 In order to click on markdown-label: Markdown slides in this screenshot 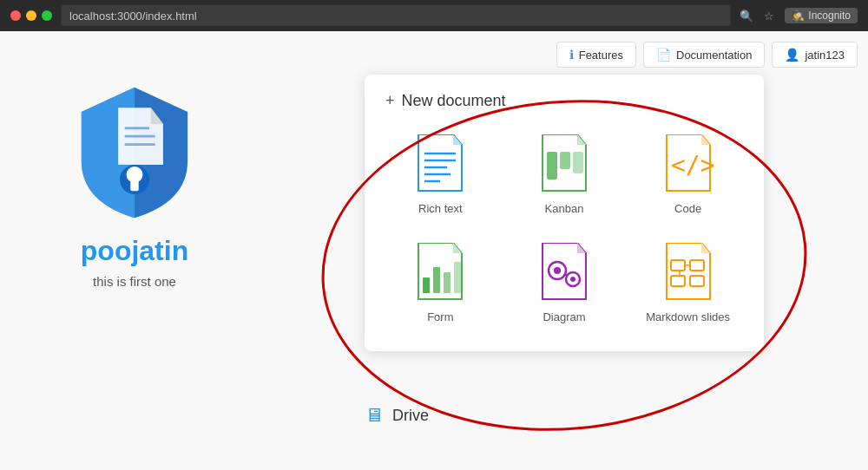, I will do `click(687, 317)`.